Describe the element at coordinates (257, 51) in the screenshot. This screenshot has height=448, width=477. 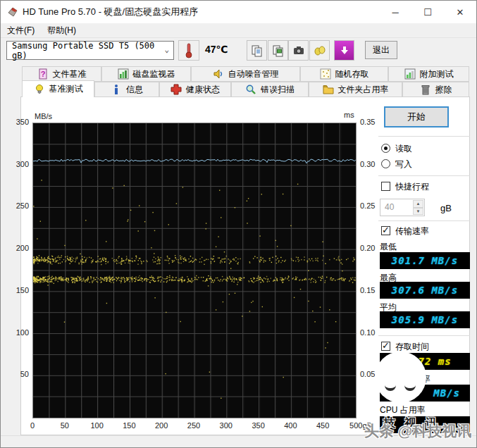
I see `copy-text-icon` at that location.